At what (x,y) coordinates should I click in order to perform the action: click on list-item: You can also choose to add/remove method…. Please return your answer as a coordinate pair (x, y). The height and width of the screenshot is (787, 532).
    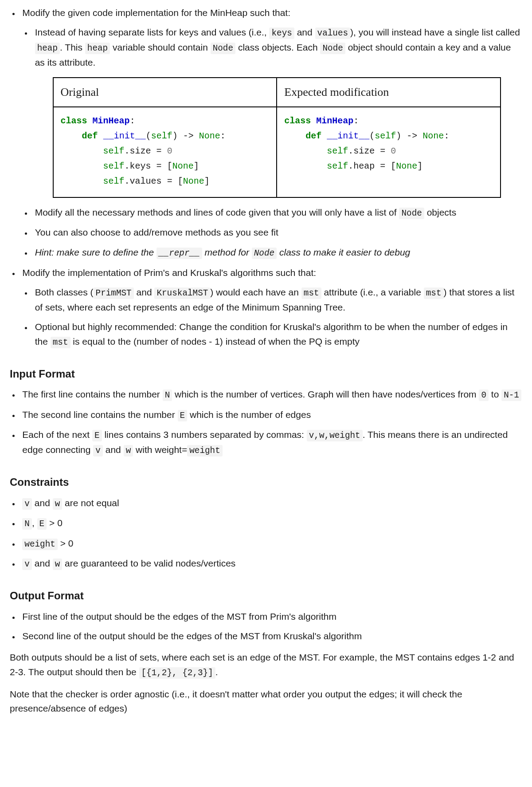
    Looking at the image, I should click on (278, 232).